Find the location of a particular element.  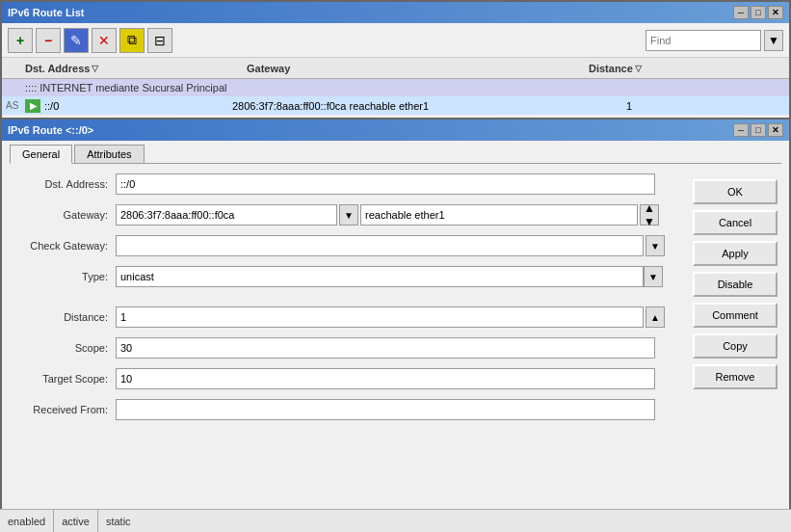

row-dist: 1 is located at coordinates (603, 106).